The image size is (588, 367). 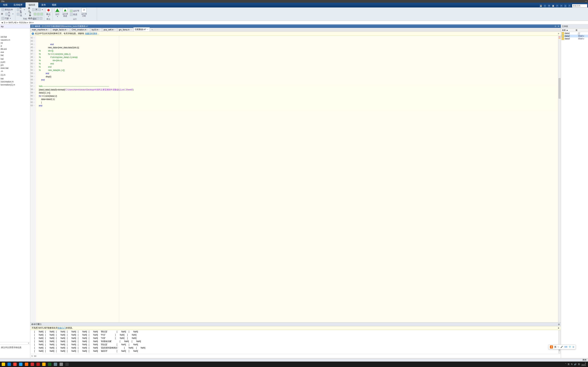 I want to click on search-input, so click(x=580, y=6).